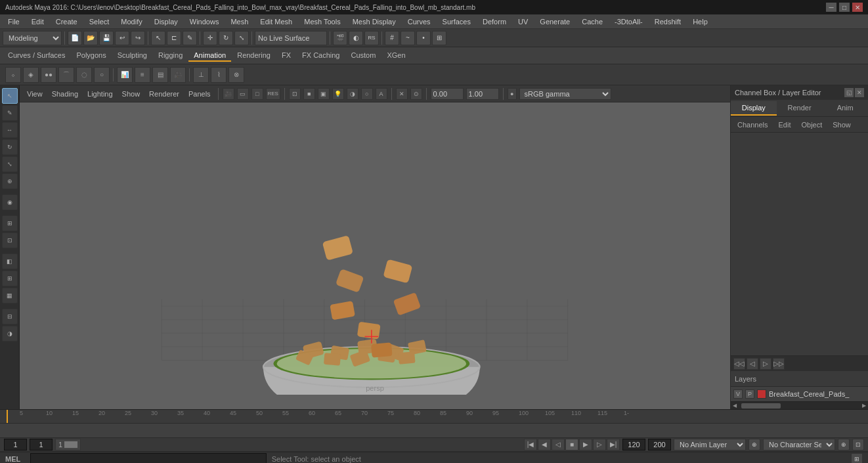 This screenshot has width=868, height=463. I want to click on end-frame-input, so click(634, 445).